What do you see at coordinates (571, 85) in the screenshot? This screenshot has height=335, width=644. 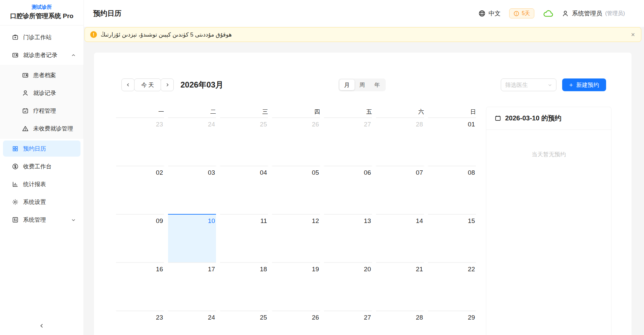 I see `plus-icon: +` at bounding box center [571, 85].